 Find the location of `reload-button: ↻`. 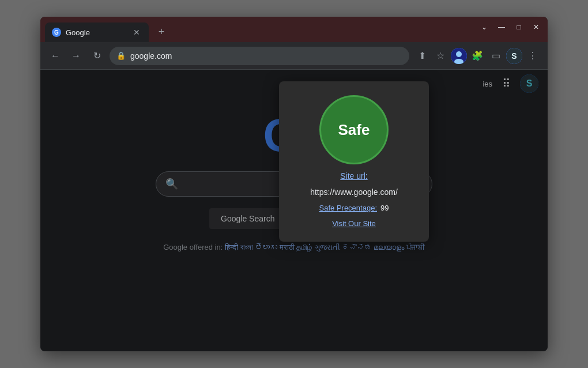

reload-button: ↻ is located at coordinates (97, 56).